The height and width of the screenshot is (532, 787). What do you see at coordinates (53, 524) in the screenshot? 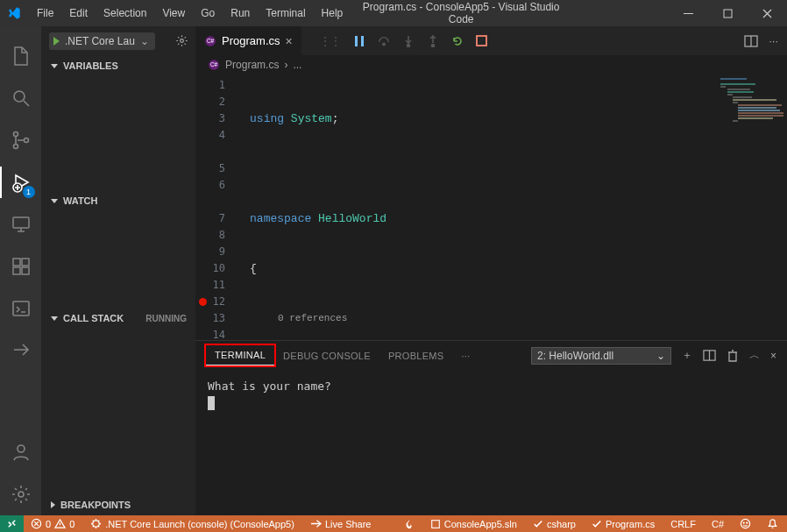
I see `errors-warnings: 0 0` at bounding box center [53, 524].